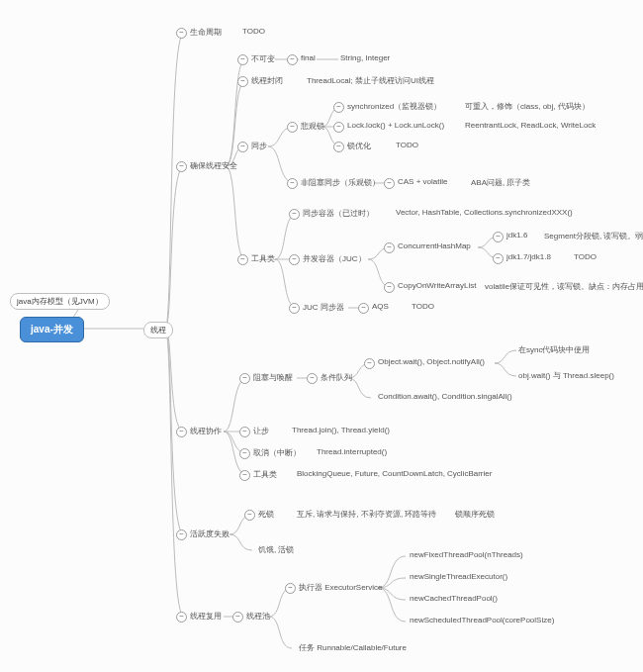 The width and height of the screenshot is (643, 672). I want to click on closure-label: 线程封闭, so click(267, 81).